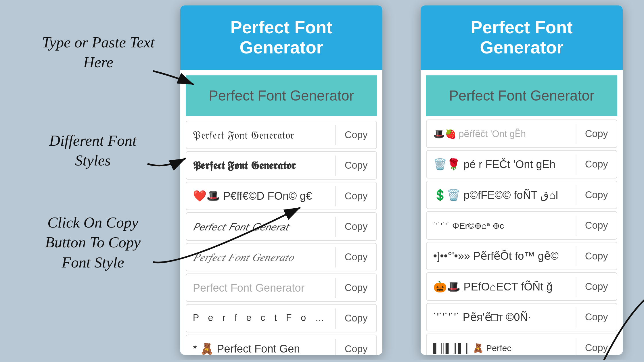  Describe the element at coordinates (281, 257) in the screenshot. I see `font-row-5: 𝑃𝑒𝑟𝑓𝑒𝑐𝑡 𝐹𝑜𝑛𝑡 𝐺𝑒𝑛𝑒𝑟𝑎𝑡𝑜 Copy` at that location.